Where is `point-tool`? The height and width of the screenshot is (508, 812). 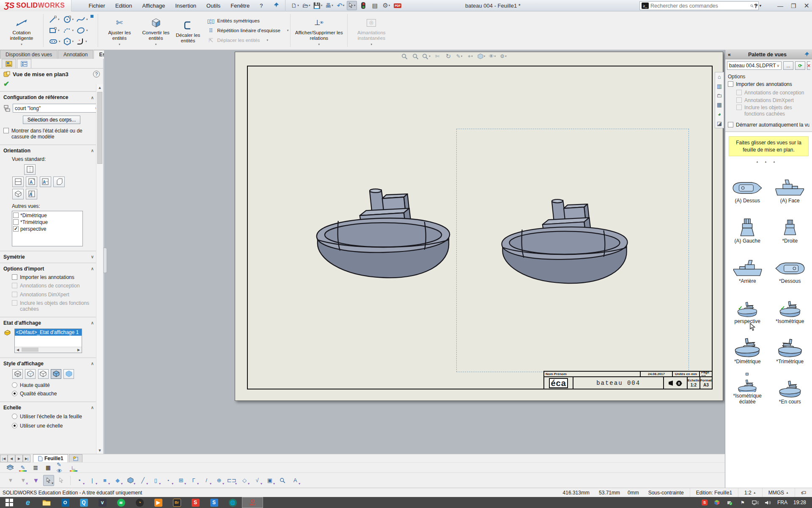 point-tool is located at coordinates (92, 16).